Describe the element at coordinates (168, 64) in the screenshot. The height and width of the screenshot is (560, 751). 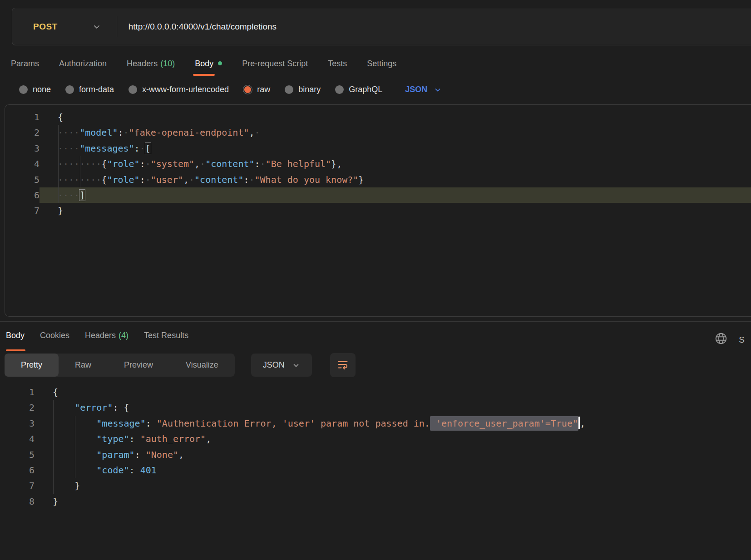
I see `headers-count-badge: (10)` at that location.